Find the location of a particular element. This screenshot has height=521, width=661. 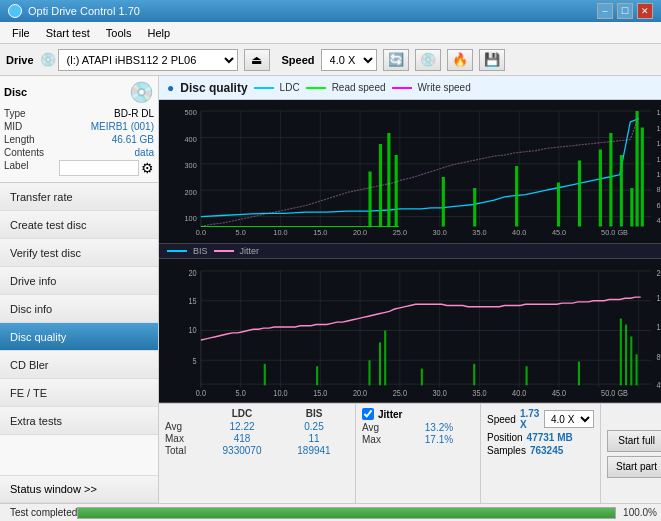

svg-text: 6X is located at coordinates (658, 206).